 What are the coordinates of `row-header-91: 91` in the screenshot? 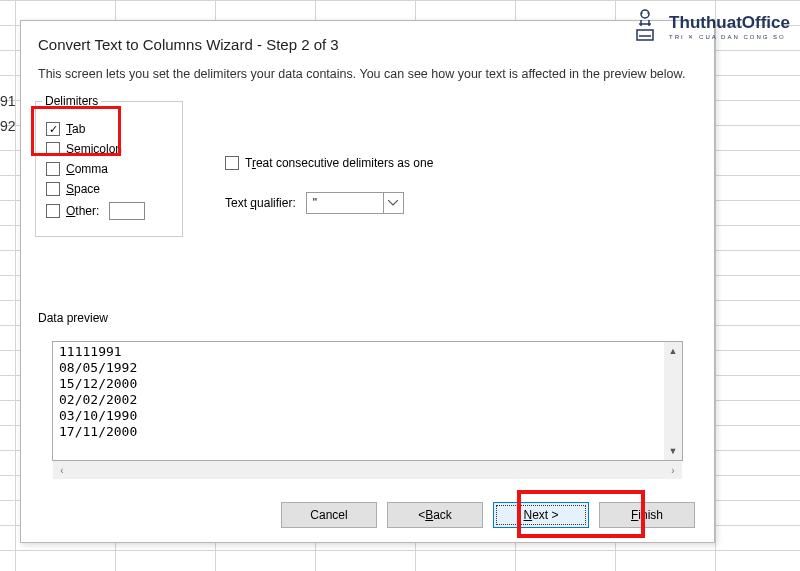 It's located at (10, 101).